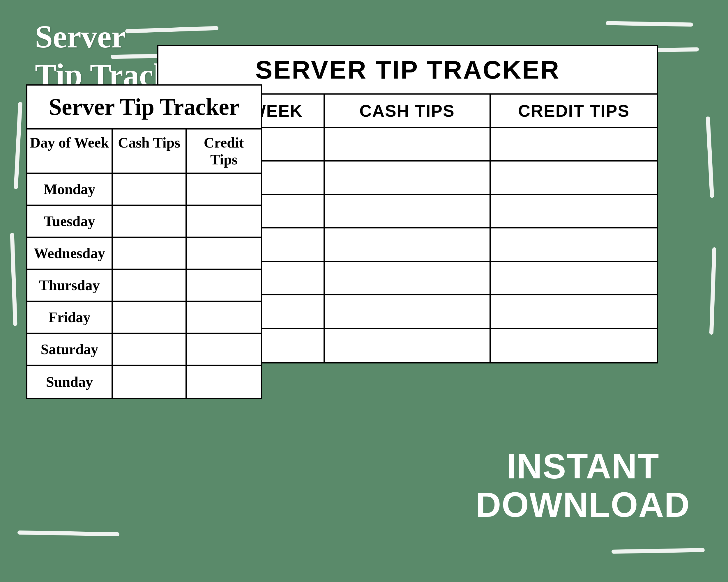 The image size is (728, 582). What do you see at coordinates (150, 382) in the screenshot?
I see `front-cash-sunday` at bounding box center [150, 382].